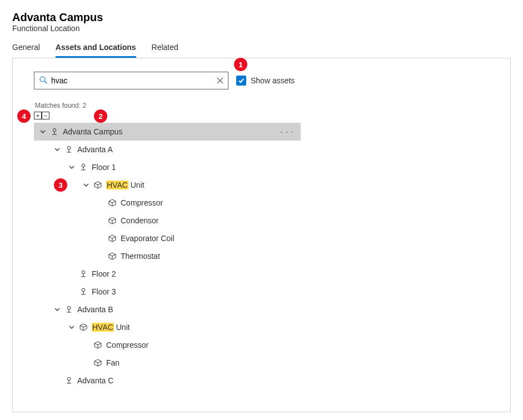  What do you see at coordinates (220, 81) in the screenshot?
I see `clear-search-icon` at bounding box center [220, 81].